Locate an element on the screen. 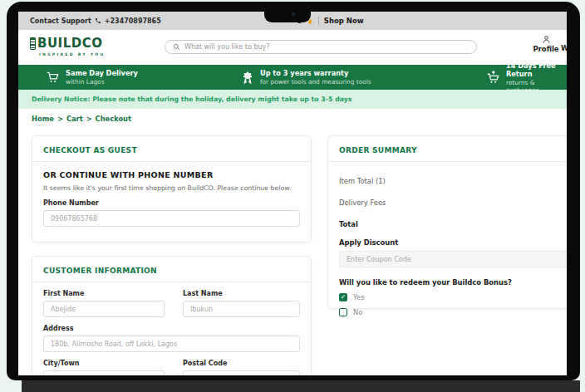  phone-icon is located at coordinates (98, 21).